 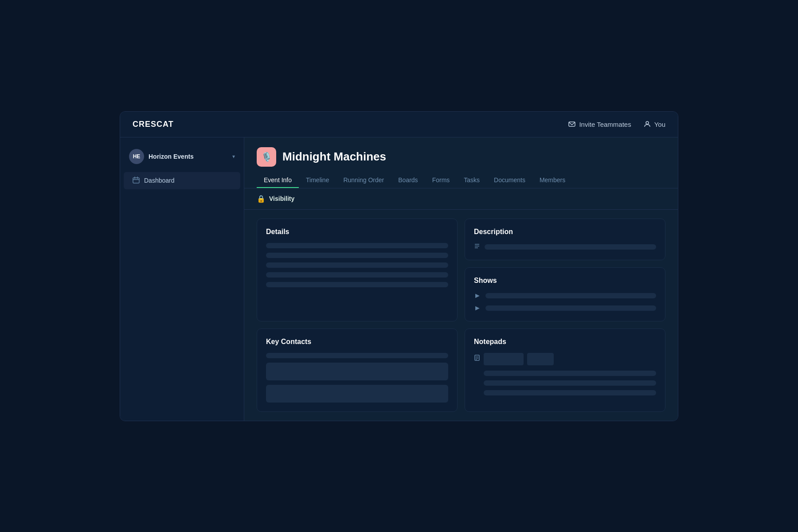 I want to click on shows-title: Shows, so click(x=565, y=281).